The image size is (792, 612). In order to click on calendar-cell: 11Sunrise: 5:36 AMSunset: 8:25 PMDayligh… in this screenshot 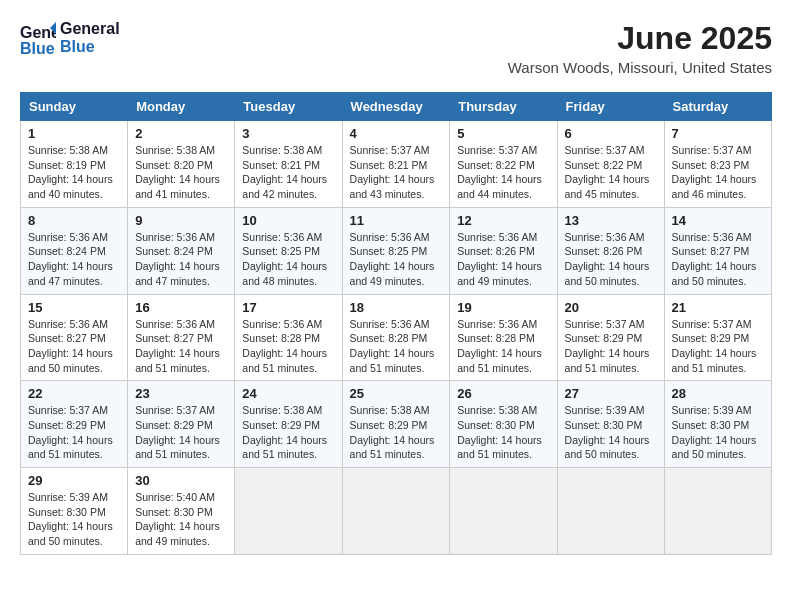, I will do `click(396, 250)`.